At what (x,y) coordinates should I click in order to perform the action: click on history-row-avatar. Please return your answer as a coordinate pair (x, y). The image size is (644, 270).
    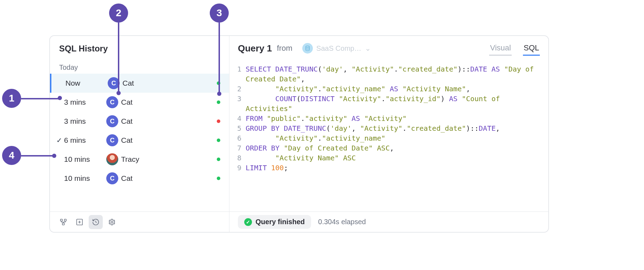
    Looking at the image, I should click on (114, 159).